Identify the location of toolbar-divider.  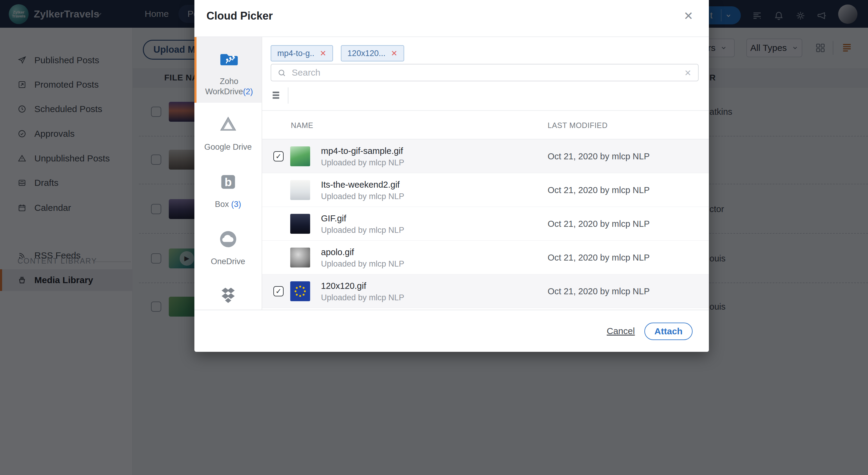
(288, 96).